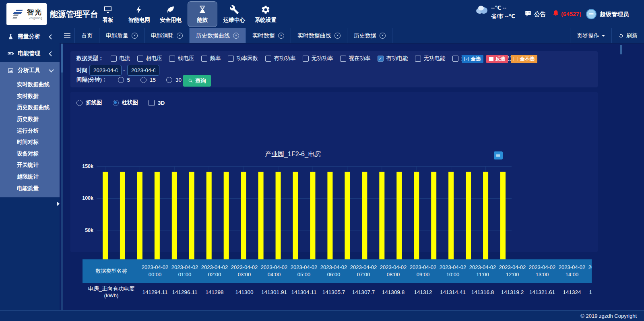 This screenshot has height=321, width=644. Describe the element at coordinates (155, 292) in the screenshot. I see `table-cell: 141294.11` at that location.